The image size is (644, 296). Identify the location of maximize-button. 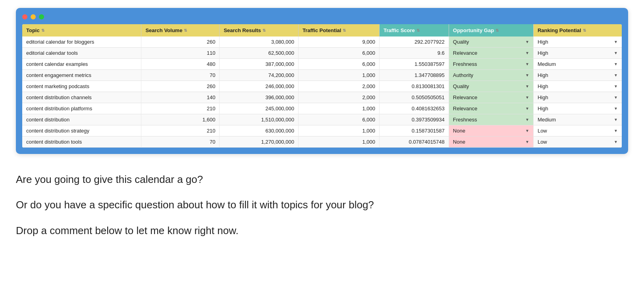
(41, 17).